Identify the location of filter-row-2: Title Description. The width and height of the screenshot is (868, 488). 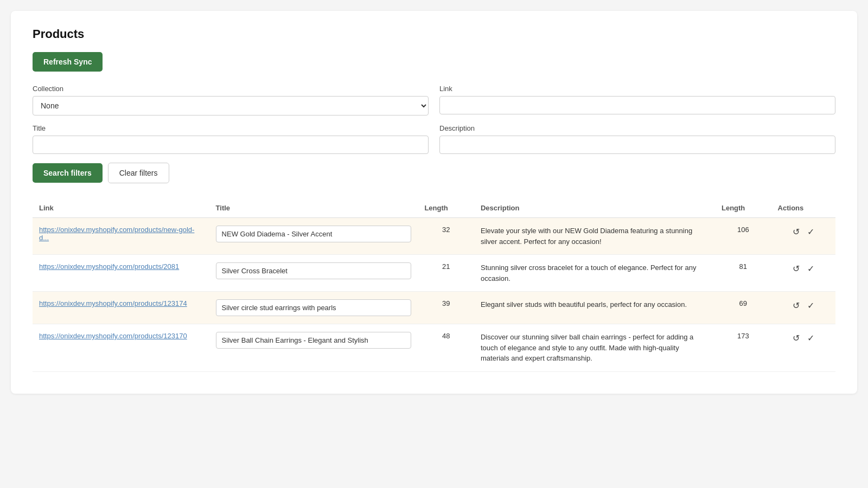
(434, 139).